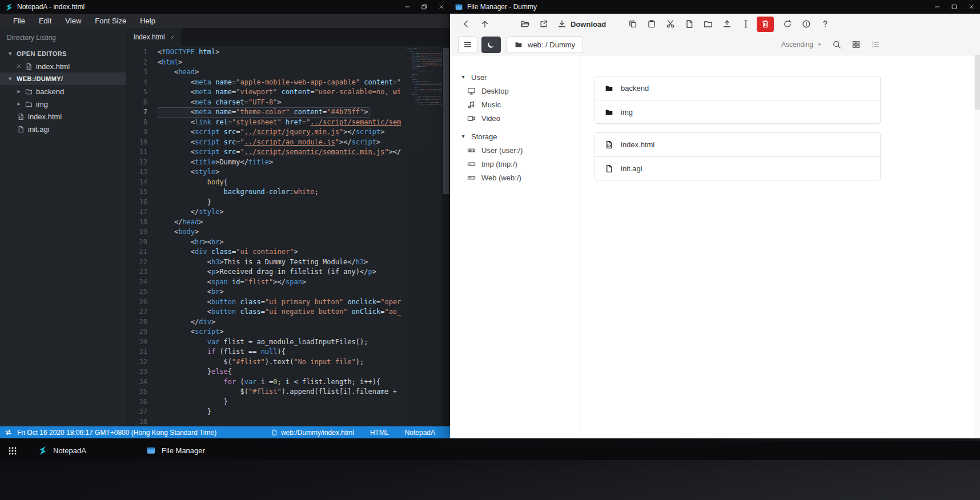  I want to click on menu-edit: Edit, so click(45, 21).